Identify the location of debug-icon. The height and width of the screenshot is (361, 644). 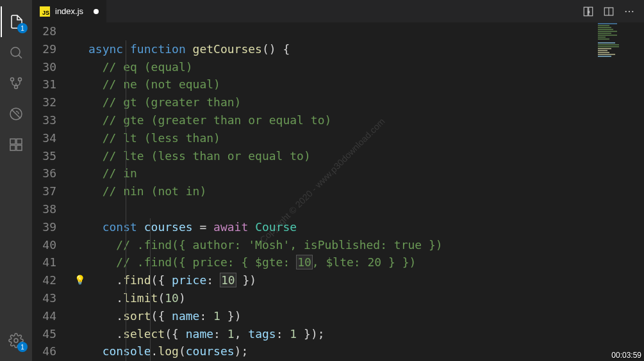
(16, 114).